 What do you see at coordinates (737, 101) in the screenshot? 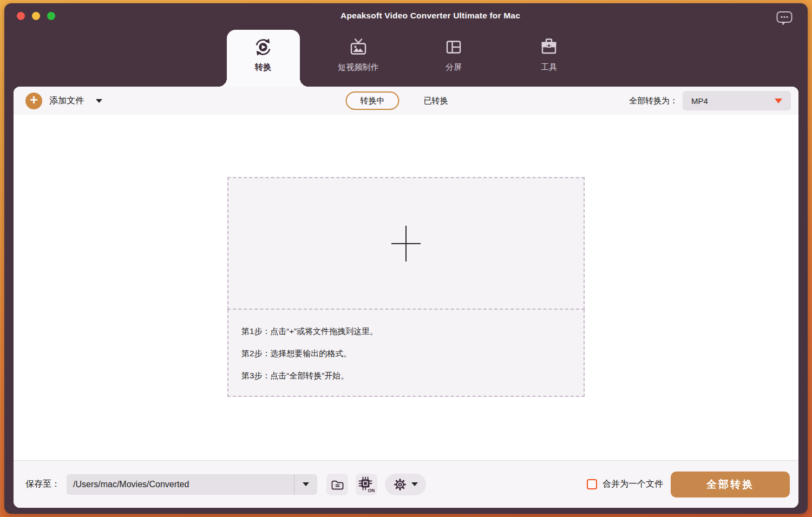
I see `output-format-select: MP4` at bounding box center [737, 101].